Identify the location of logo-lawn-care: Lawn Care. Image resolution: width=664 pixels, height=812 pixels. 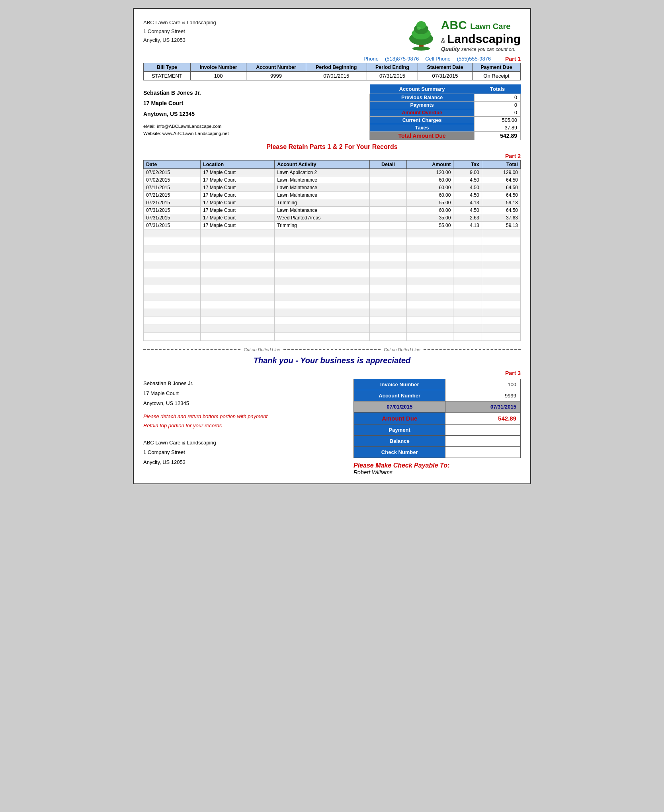
(490, 26).